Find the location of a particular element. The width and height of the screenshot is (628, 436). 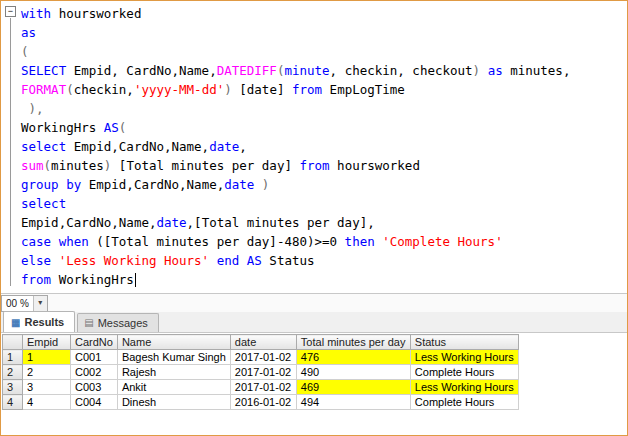

code-line: group by Empid,CardNo,Name,date ) is located at coordinates (324, 184).